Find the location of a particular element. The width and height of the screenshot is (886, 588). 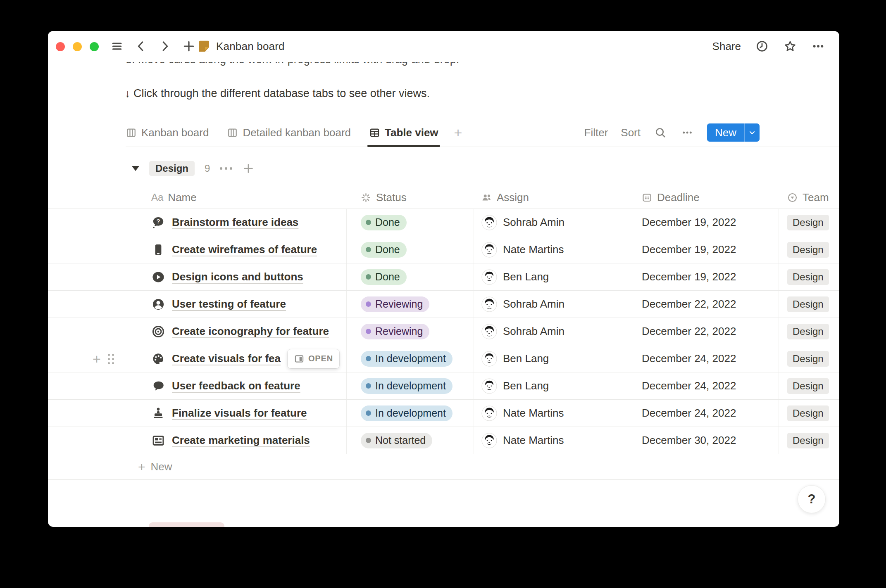

row-title: Create iconography for feature is located at coordinates (250, 331).